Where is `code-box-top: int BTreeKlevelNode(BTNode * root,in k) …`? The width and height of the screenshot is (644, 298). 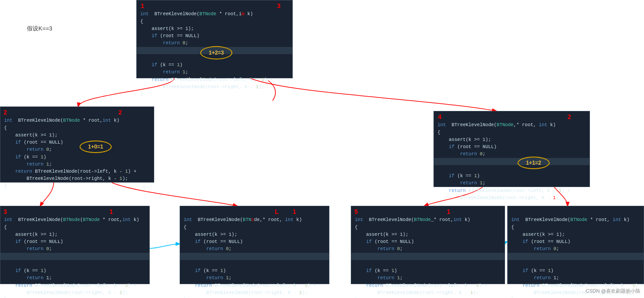 code-box-top: int BTreeKlevelNode(BTNode * root,in k) … is located at coordinates (215, 39).